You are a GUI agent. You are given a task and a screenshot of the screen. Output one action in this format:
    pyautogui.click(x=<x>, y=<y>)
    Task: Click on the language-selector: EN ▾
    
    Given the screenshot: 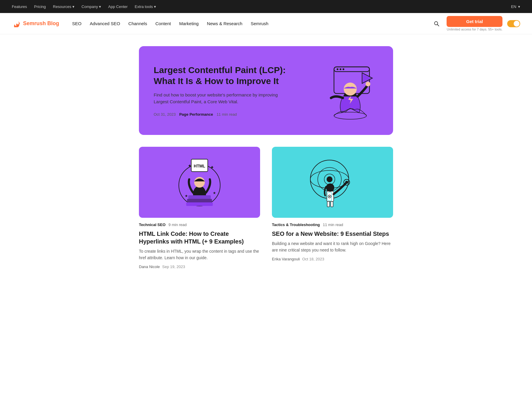 What is the action you would take?
    pyautogui.click(x=515, y=7)
    